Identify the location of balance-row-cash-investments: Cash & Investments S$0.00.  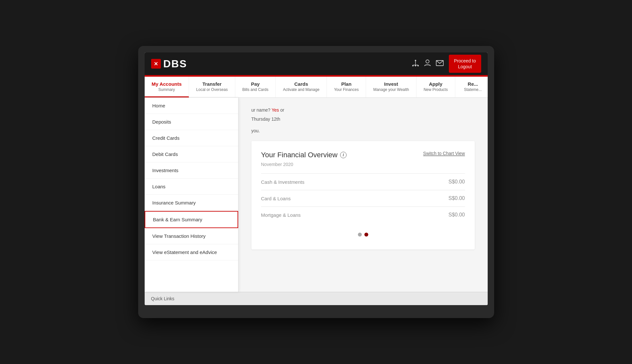
(363, 182).